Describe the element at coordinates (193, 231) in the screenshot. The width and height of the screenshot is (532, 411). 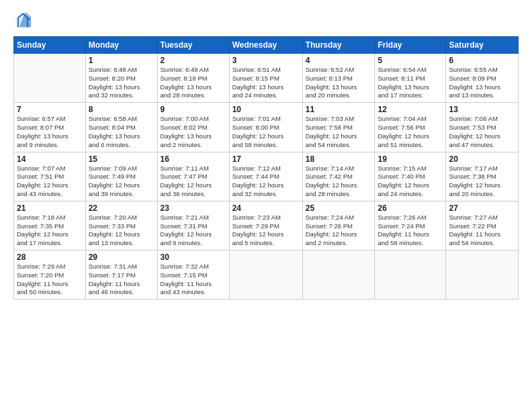
I see `day-info: Sunrise: 7:21 AM Sunset: 7:31 PM Dayligh…` at that location.